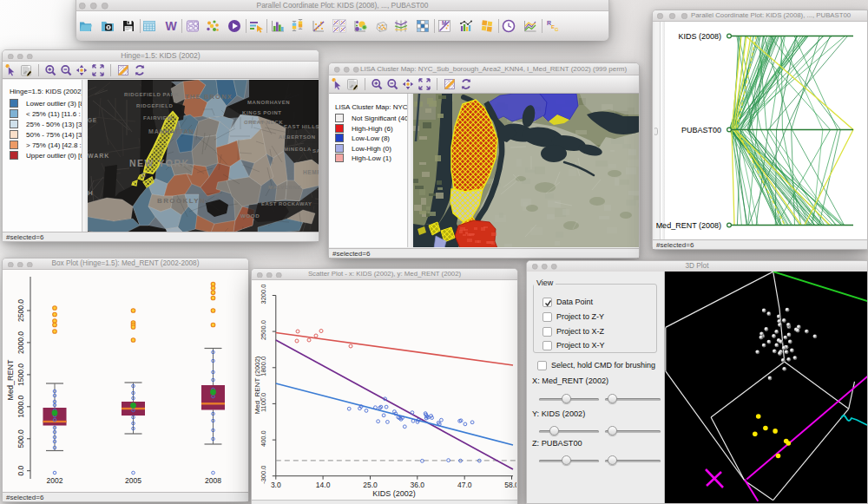 The height and width of the screenshot is (504, 868). What do you see at coordinates (208, 97) in the screenshot?
I see `svg-text: THE BRONX` at bounding box center [208, 97].